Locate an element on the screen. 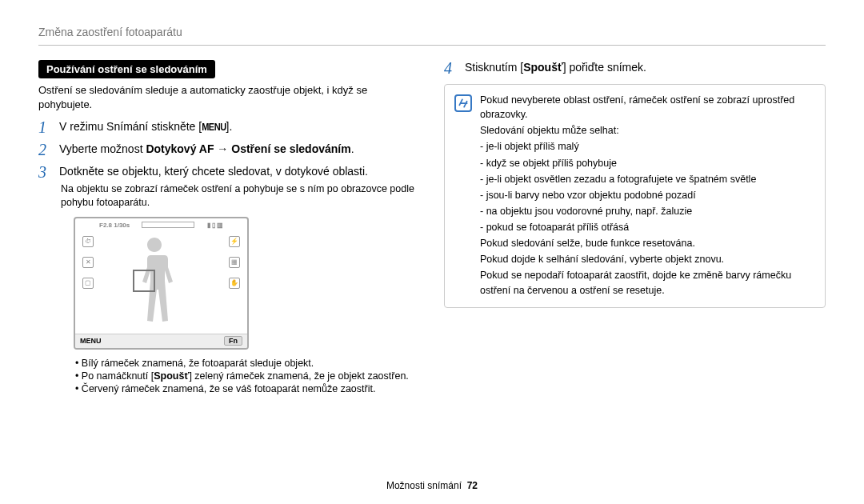  step-1: 1 V režimu Snímání stiskněte [MENU]. is located at coordinates (229, 127).